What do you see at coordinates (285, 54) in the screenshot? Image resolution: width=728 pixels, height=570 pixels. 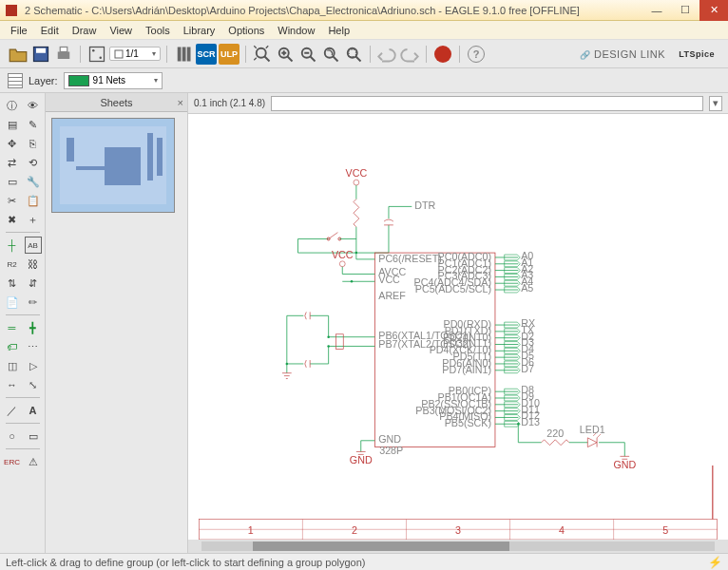 I see `zoom-in-button` at bounding box center [285, 54].